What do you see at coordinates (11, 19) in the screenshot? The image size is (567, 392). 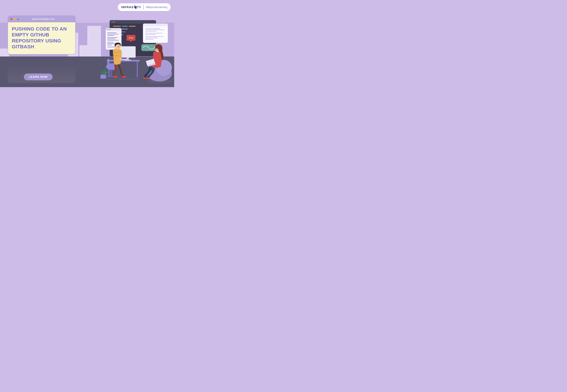 I see `window-close-icon` at bounding box center [11, 19].